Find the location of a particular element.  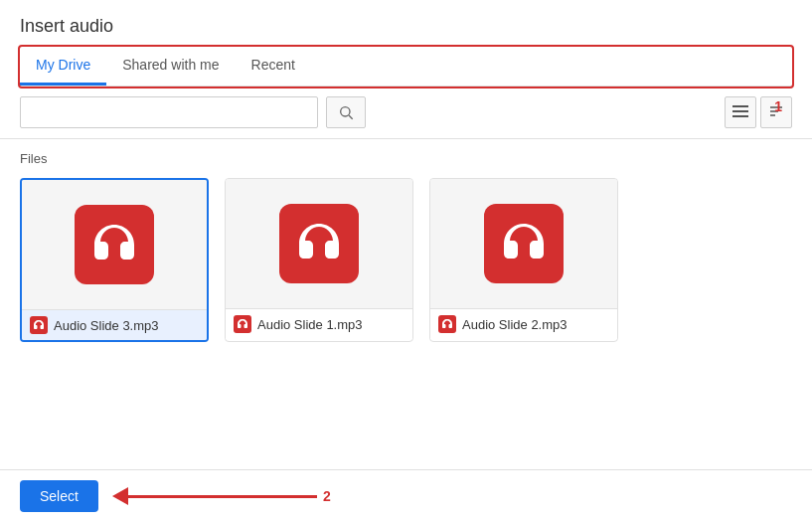

file-card-2: Audio Slide 2.mp3 is located at coordinates (524, 261).